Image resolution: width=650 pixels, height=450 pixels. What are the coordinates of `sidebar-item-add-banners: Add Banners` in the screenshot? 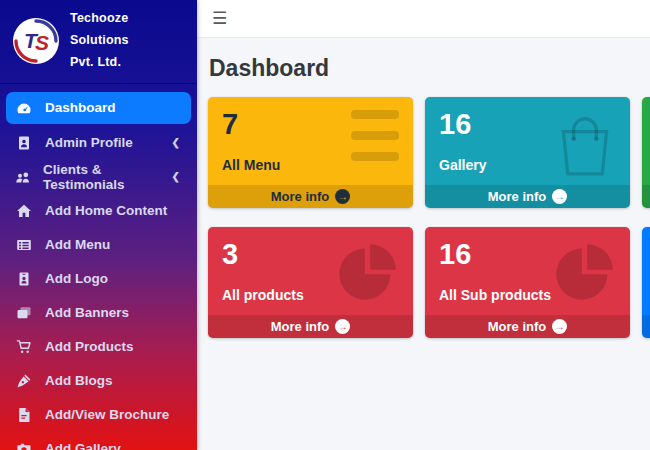 It's located at (98, 313).